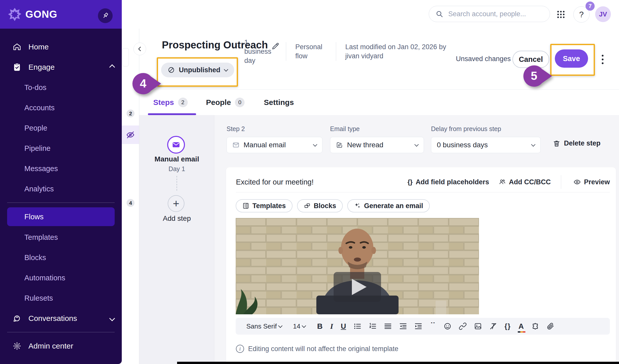  I want to click on tab-settings: Settings, so click(279, 102).